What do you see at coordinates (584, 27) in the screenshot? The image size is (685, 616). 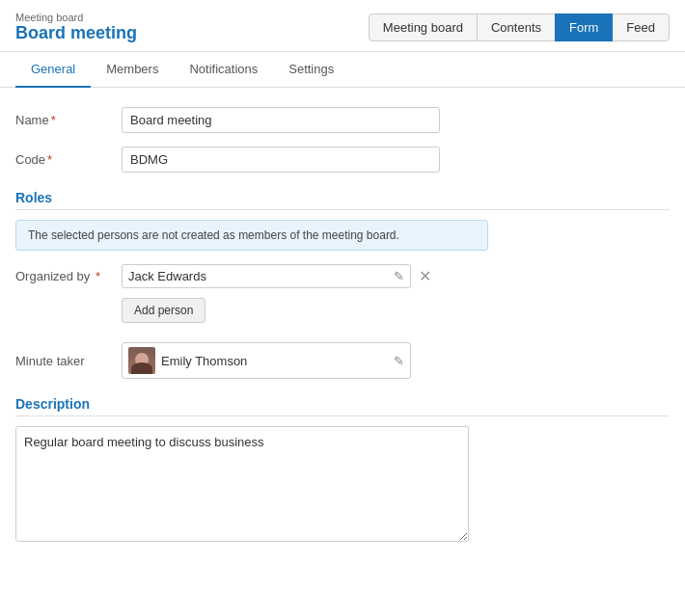 I see `nav-form: Form` at bounding box center [584, 27].